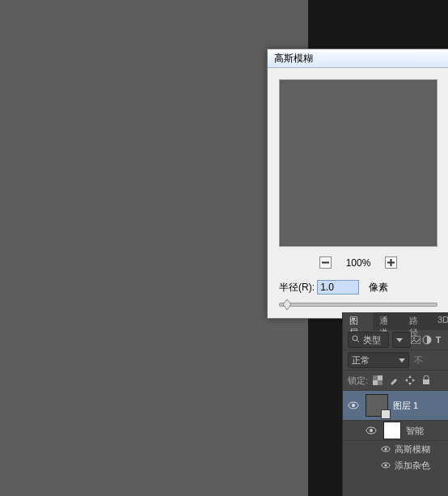  What do you see at coordinates (391, 262) in the screenshot?
I see `zoom-in-button` at bounding box center [391, 262].